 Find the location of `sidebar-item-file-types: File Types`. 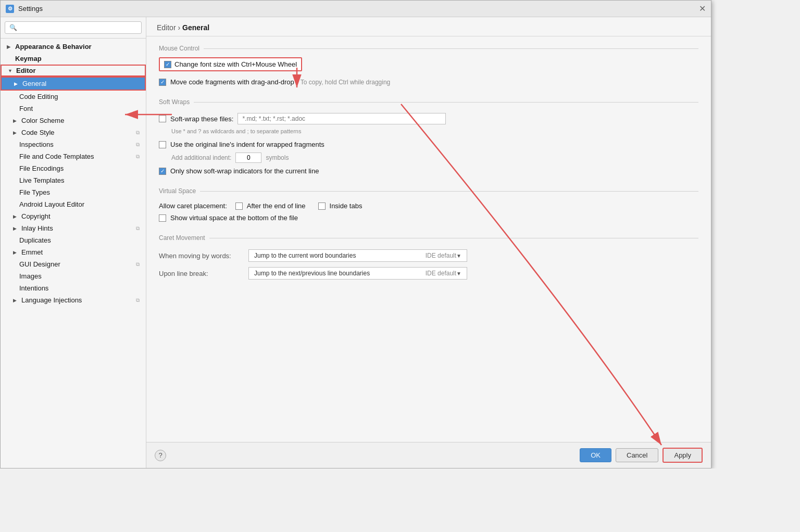

sidebar-item-file-types: File Types is located at coordinates (73, 193).